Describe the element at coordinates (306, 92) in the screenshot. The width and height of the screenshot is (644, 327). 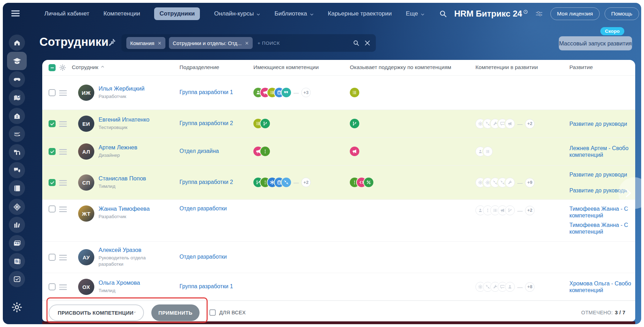
I see `more-competencies-badge: +3` at that location.